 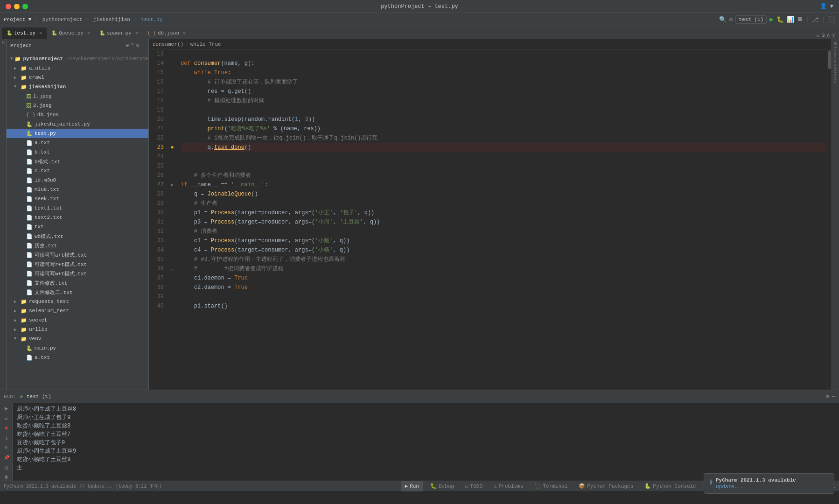 What do you see at coordinates (723, 20) in the screenshot?
I see `search-icon: 🔍` at bounding box center [723, 20].